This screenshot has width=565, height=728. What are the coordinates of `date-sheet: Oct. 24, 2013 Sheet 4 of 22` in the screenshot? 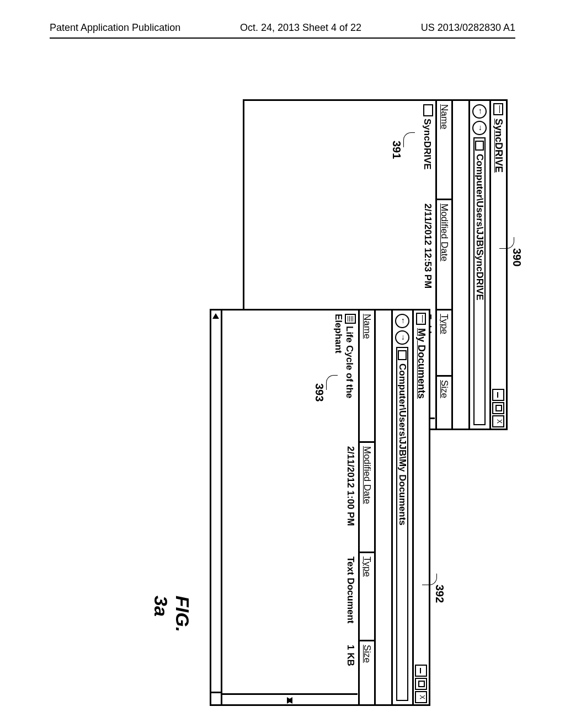 It's located at (301, 28).